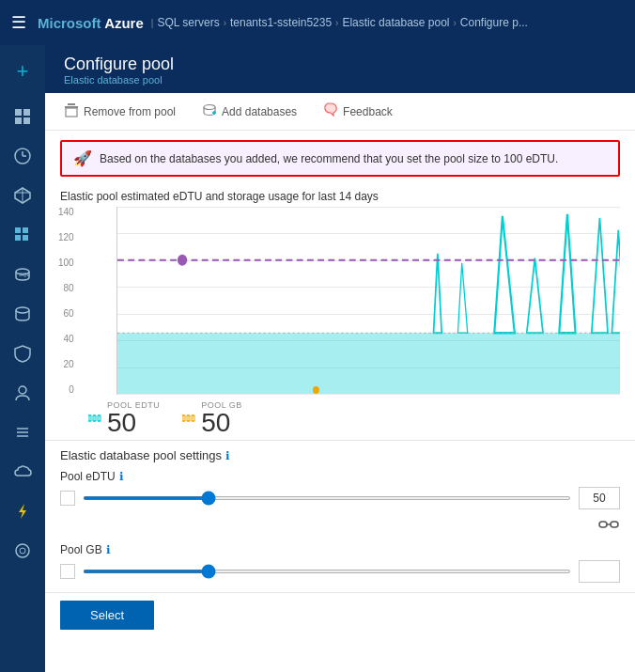 The height and width of the screenshot is (672, 635). I want to click on banner-text: Based on the databases you added, we rec…, so click(329, 159).